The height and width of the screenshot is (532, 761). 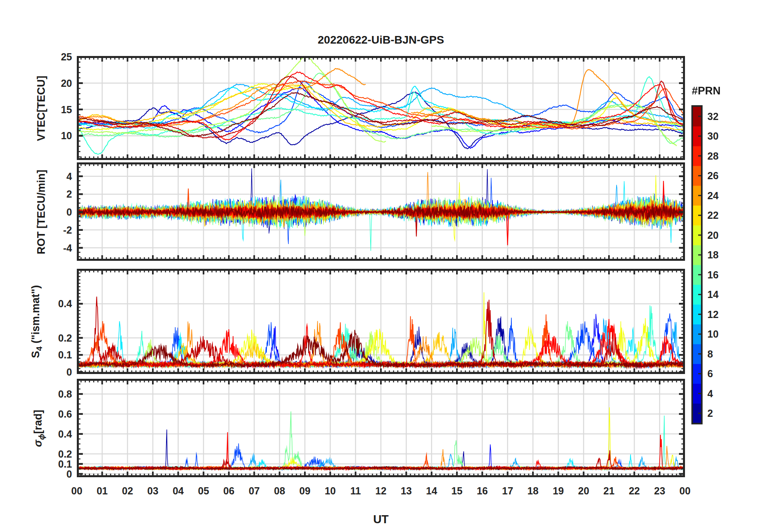 What do you see at coordinates (381, 428) in the screenshot?
I see `sigma-phi-panel-plot` at bounding box center [381, 428].